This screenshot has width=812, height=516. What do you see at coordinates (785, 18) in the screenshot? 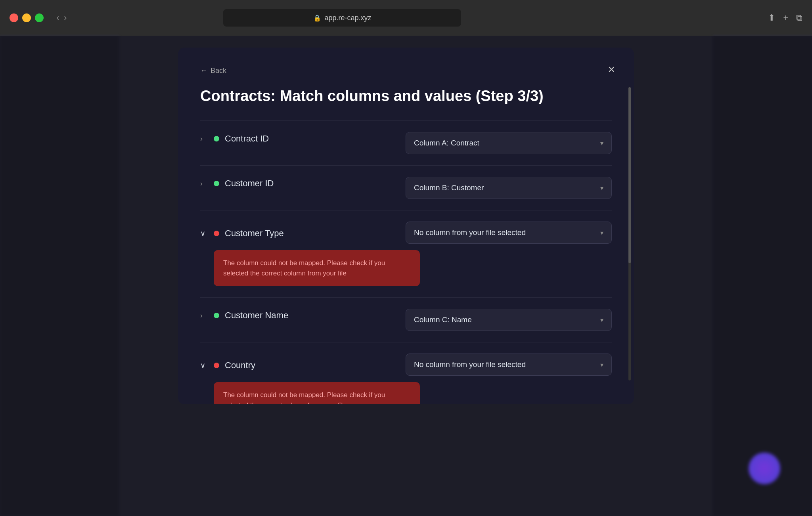
I see `browser-right-controls: ⬆ + ⧉` at bounding box center [785, 18].